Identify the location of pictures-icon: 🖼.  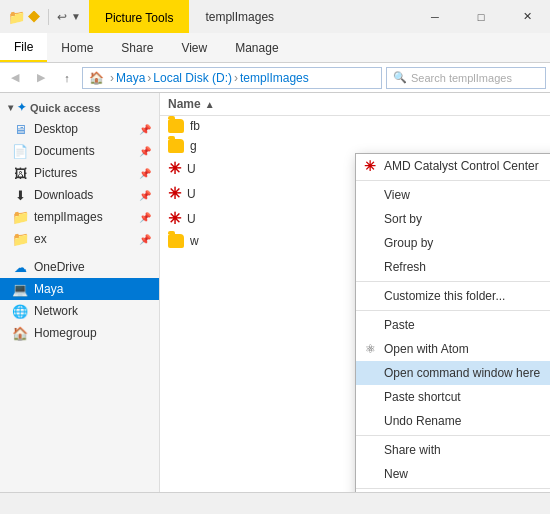
(20, 173).